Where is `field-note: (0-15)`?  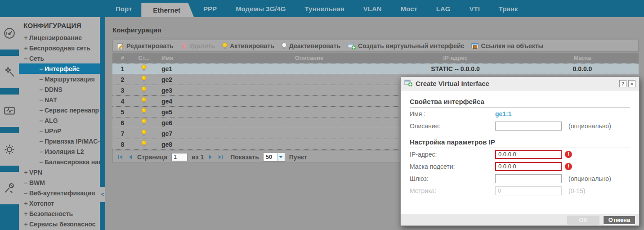
field-note: (0-15) is located at coordinates (577, 191).